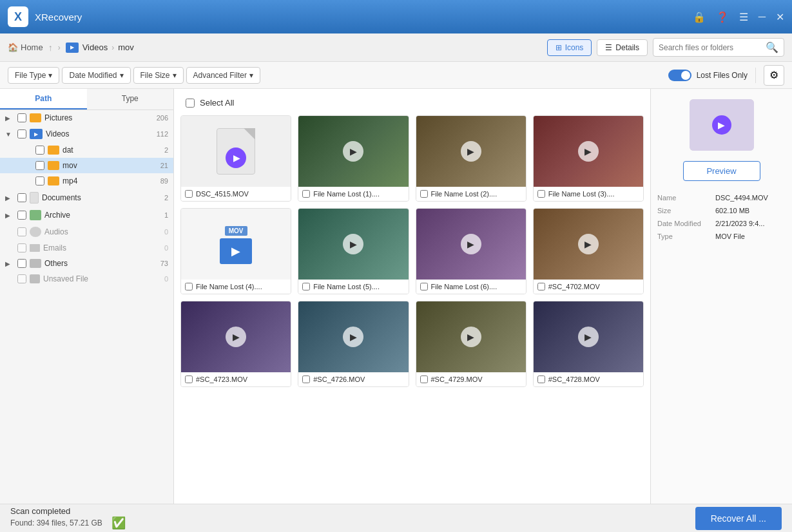 This screenshot has width=792, height=532. What do you see at coordinates (40, 166) in the screenshot?
I see `mov-checkbox` at bounding box center [40, 166].